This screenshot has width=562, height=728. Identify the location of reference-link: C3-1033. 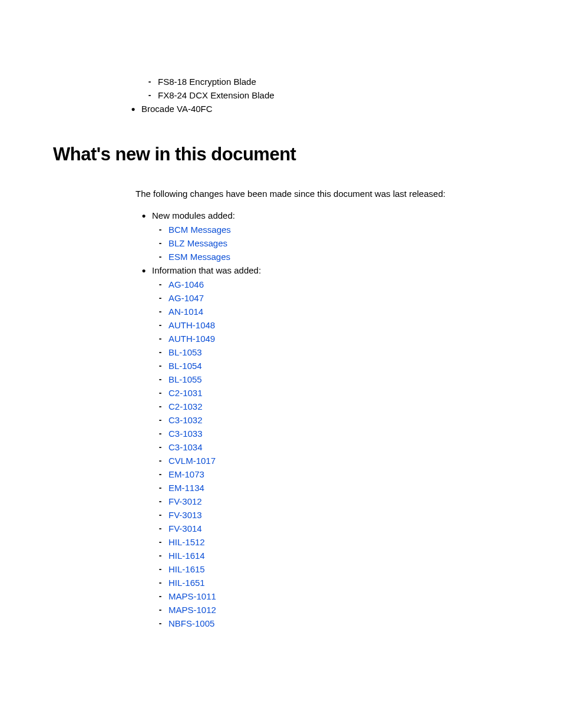
(186, 434).